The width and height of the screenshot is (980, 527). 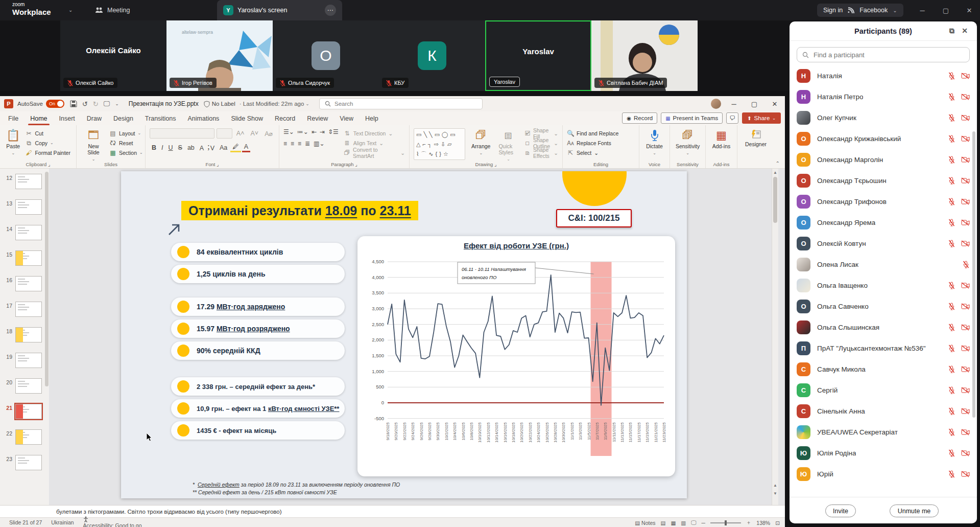 I want to click on scrollbar-thumb, so click(x=775, y=200).